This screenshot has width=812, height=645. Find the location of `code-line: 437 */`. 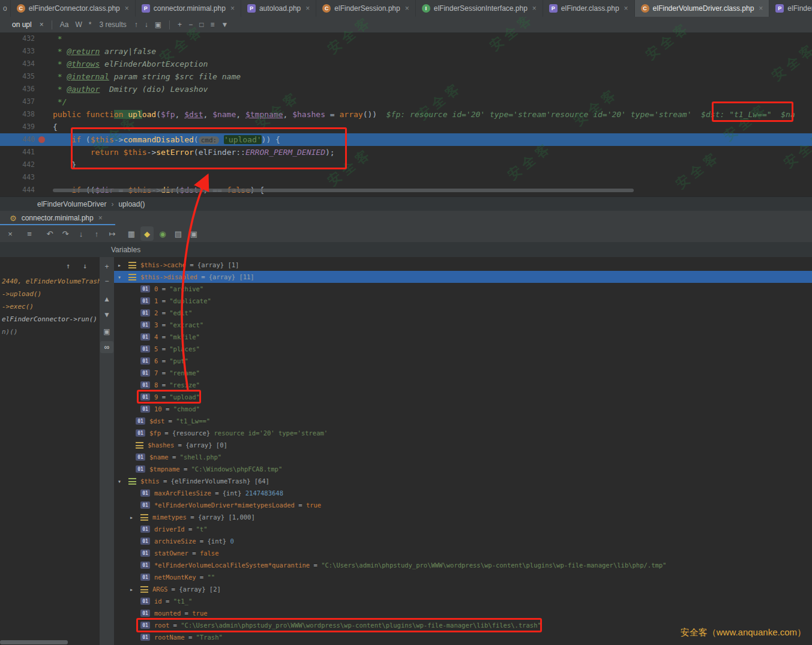

code-line: 437 */ is located at coordinates (406, 102).